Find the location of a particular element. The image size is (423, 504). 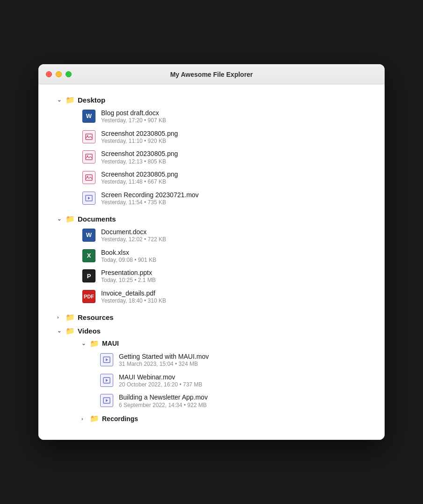

subfolder-header-recordings: › 📁 Recordings is located at coordinates (224, 419).